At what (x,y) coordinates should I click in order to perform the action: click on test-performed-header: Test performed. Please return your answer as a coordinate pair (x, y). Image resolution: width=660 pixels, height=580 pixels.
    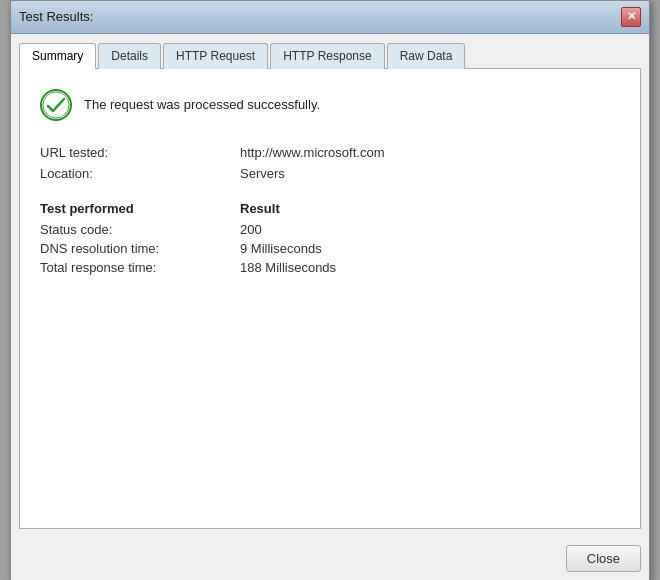
    Looking at the image, I should click on (140, 208).